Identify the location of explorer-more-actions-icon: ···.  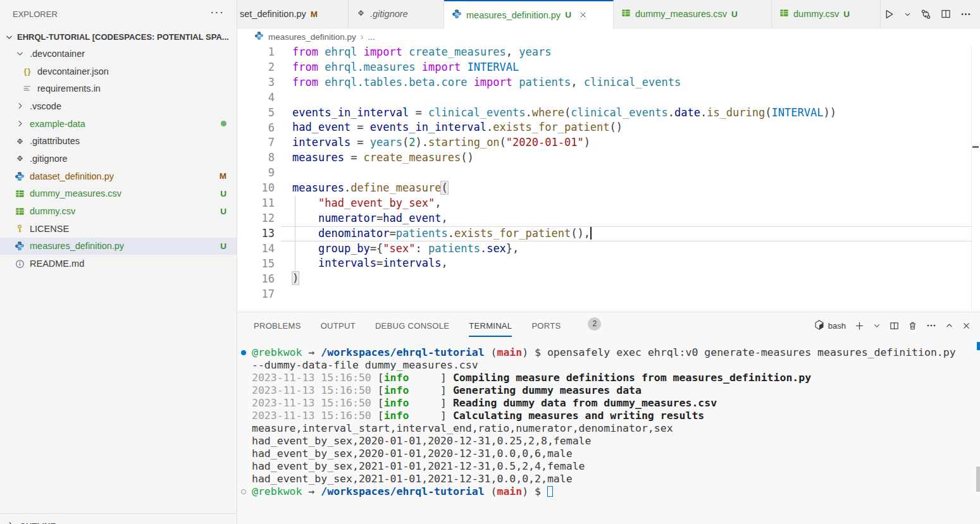
(217, 12).